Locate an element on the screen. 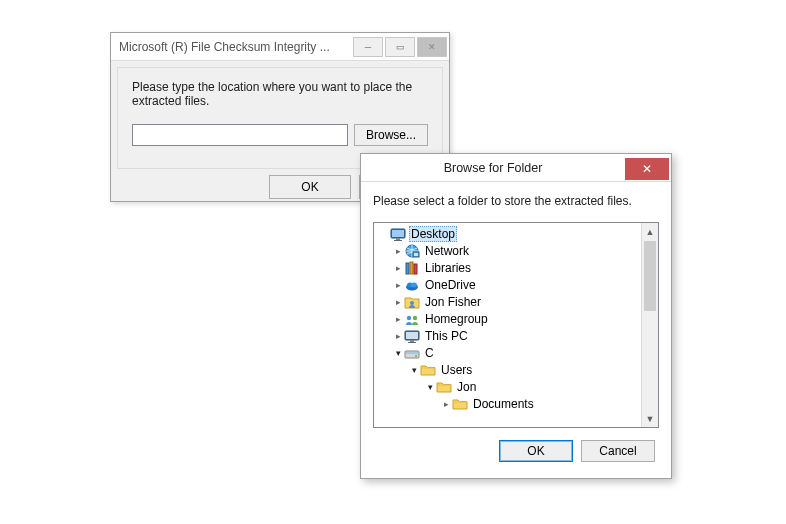 This screenshot has width=786, height=524. browse-titlebar: Browse for Folder ✕ is located at coordinates (516, 168).